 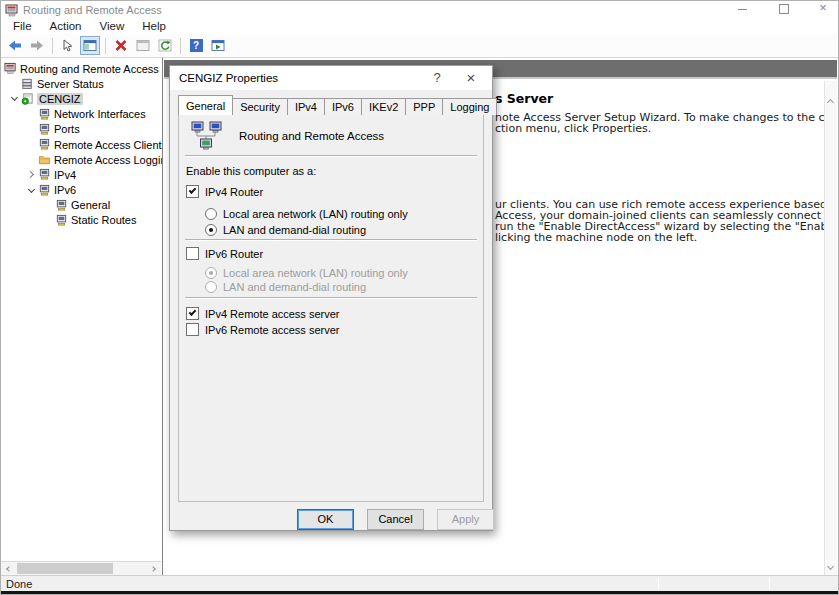 What do you see at coordinates (211, 287) in the screenshot?
I see `radio-unselected-disabled-icon` at bounding box center [211, 287].